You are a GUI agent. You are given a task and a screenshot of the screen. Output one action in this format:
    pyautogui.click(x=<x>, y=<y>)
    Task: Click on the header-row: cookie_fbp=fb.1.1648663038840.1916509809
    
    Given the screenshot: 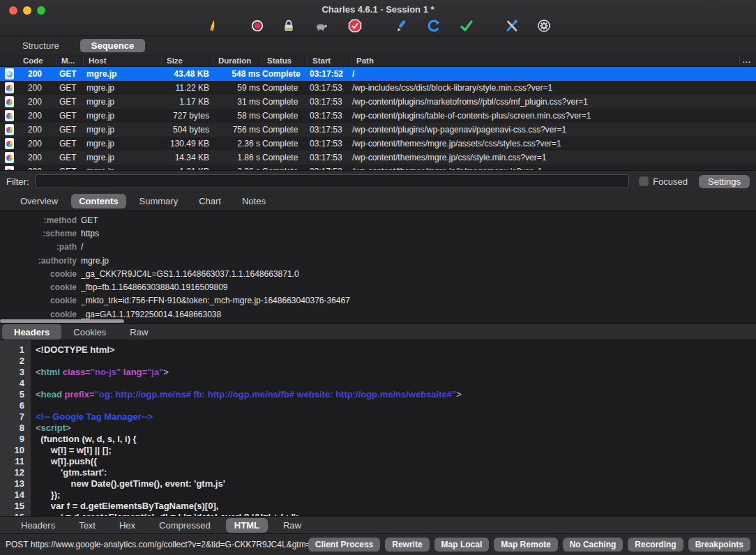 What is the action you would take?
    pyautogui.click(x=378, y=287)
    